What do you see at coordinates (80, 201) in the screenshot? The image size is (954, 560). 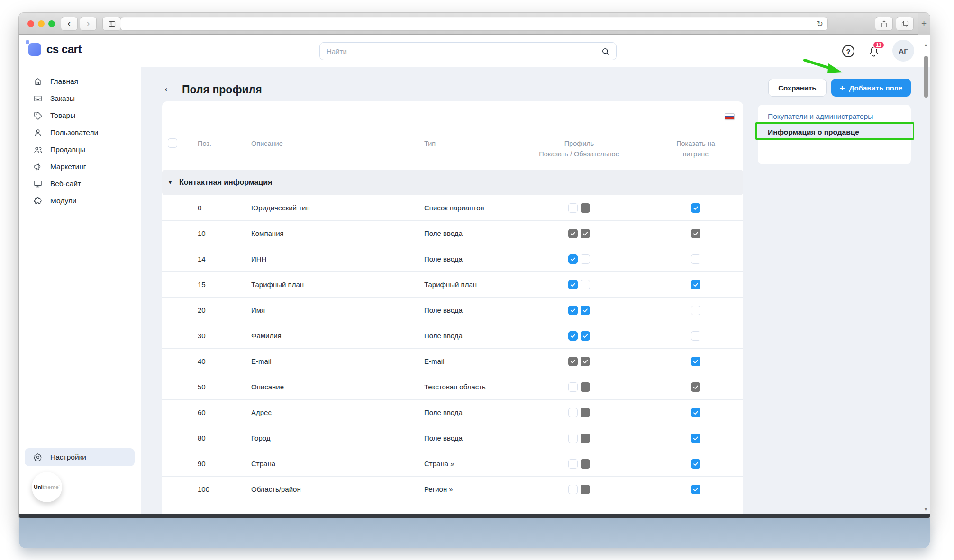 I see `sidebar-item: Модули` at bounding box center [80, 201].